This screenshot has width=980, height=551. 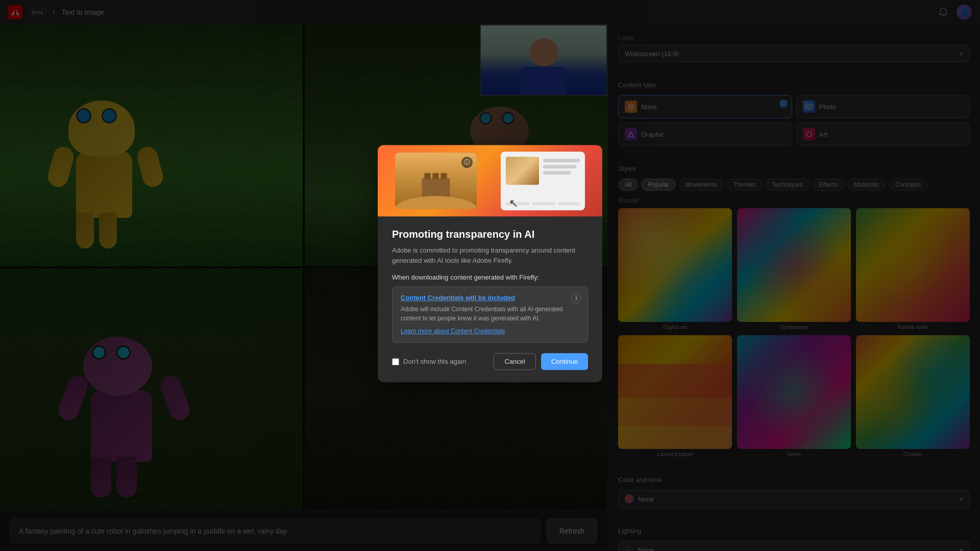 I want to click on credentials-title: Content Credentials will be included, so click(x=490, y=298).